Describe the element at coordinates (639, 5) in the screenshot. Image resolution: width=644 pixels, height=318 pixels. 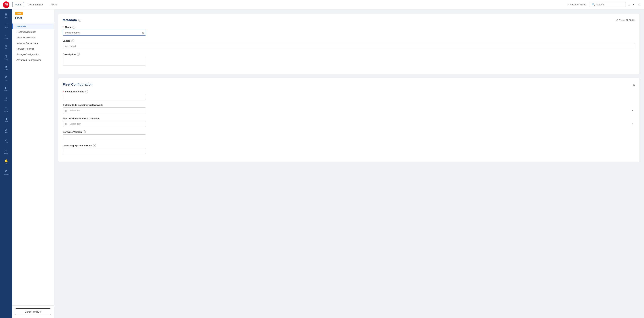
I see `close-button: ✕` at that location.